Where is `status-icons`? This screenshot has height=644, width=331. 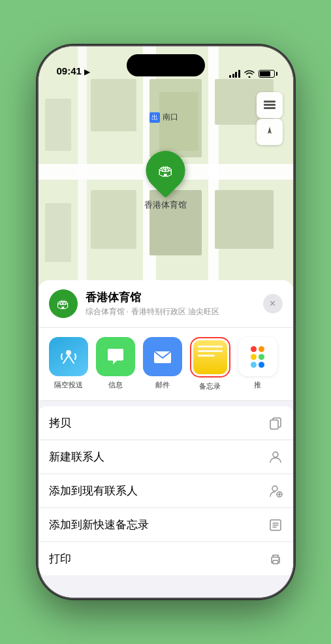
status-icons is located at coordinates (252, 74).